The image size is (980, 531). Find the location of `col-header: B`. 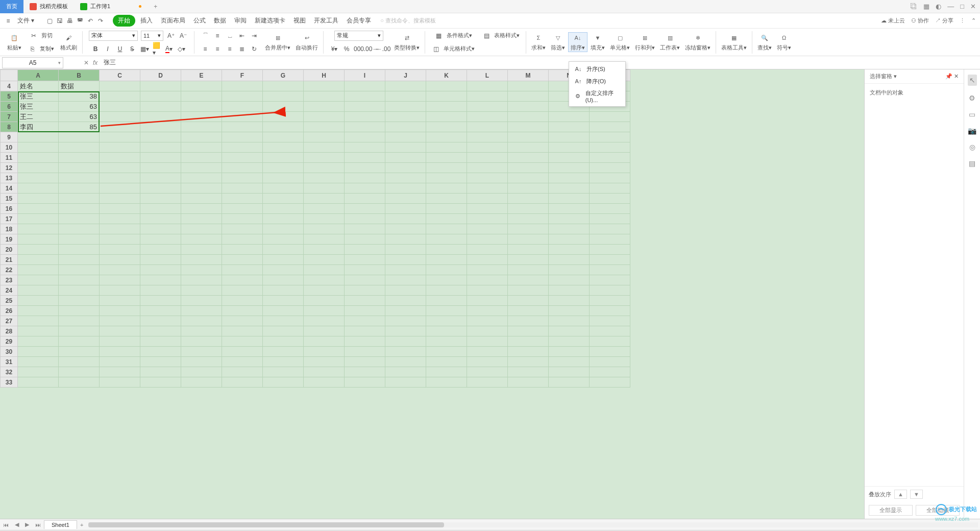

col-header: B is located at coordinates (79, 76).